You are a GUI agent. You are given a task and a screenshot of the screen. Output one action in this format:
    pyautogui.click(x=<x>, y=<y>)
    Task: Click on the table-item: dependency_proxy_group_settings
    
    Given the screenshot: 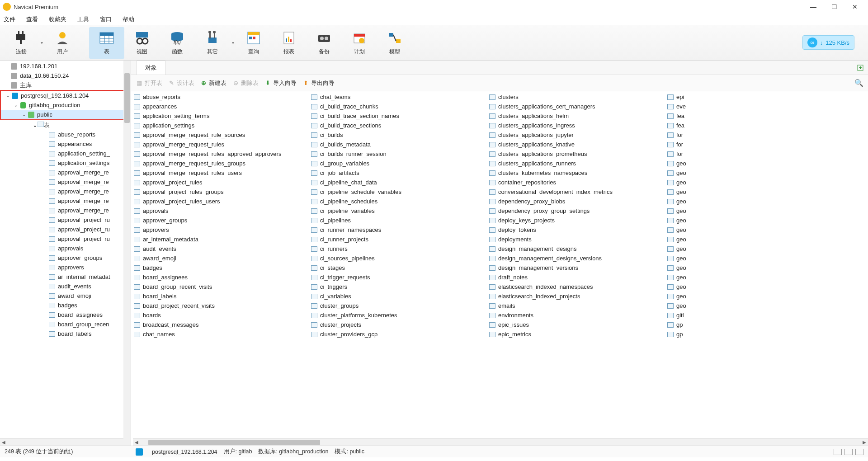 What is the action you would take?
    pyautogui.click(x=577, y=211)
    